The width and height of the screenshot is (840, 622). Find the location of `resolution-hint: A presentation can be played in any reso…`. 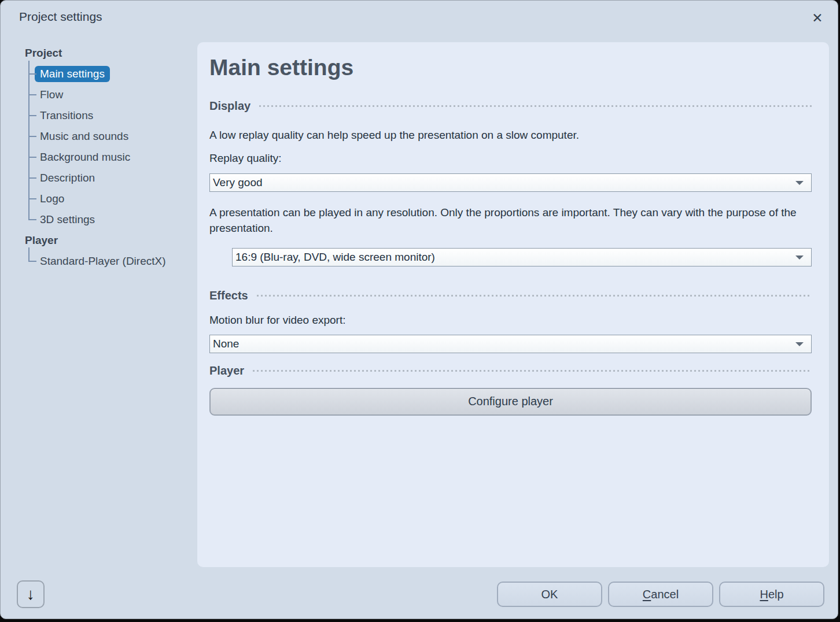

resolution-hint: A presentation can be played in any reso… is located at coordinates (510, 220).